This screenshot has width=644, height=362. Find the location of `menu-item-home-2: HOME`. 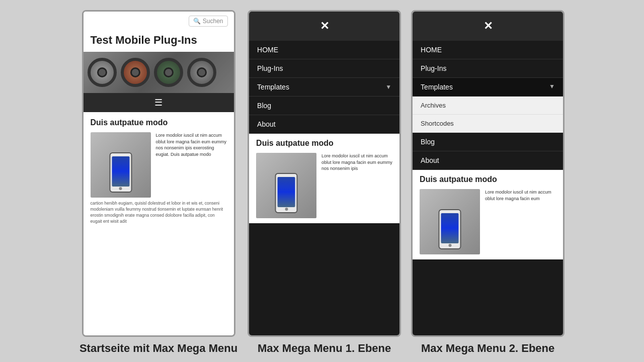

menu-item-home-2: HOME is located at coordinates (324, 50).